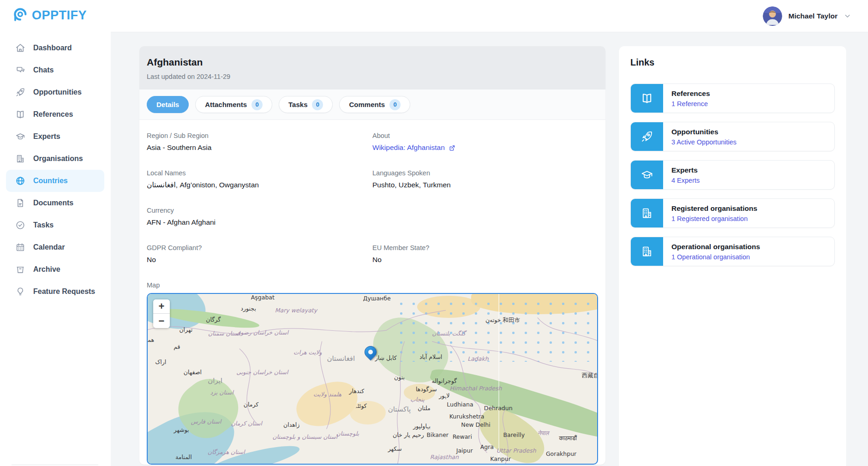 The image size is (868, 466). What do you see at coordinates (55, 269) in the screenshot?
I see `sidebar-item-archive: Archive` at bounding box center [55, 269].